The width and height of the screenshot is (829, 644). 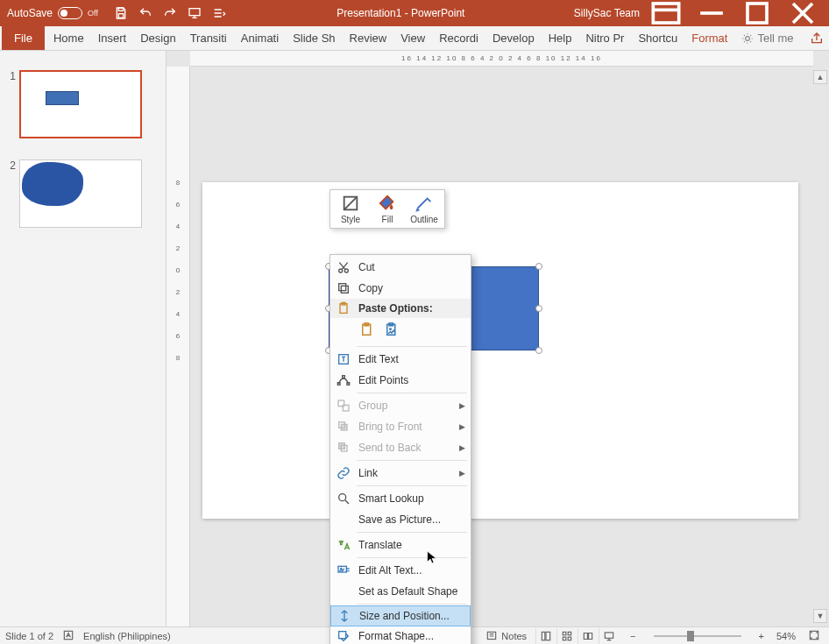 I want to click on menu-save-picture: Save as Picture..., so click(x=400, y=520).